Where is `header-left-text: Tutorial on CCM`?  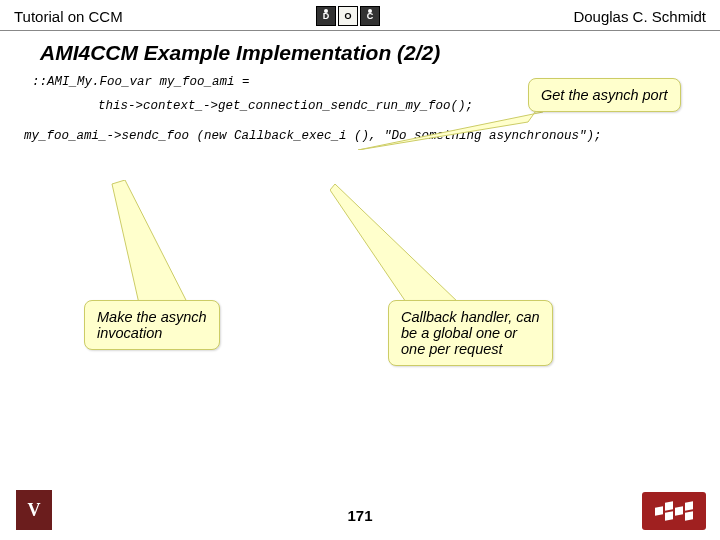
header-left-text: Tutorial on CCM is located at coordinates (68, 16).